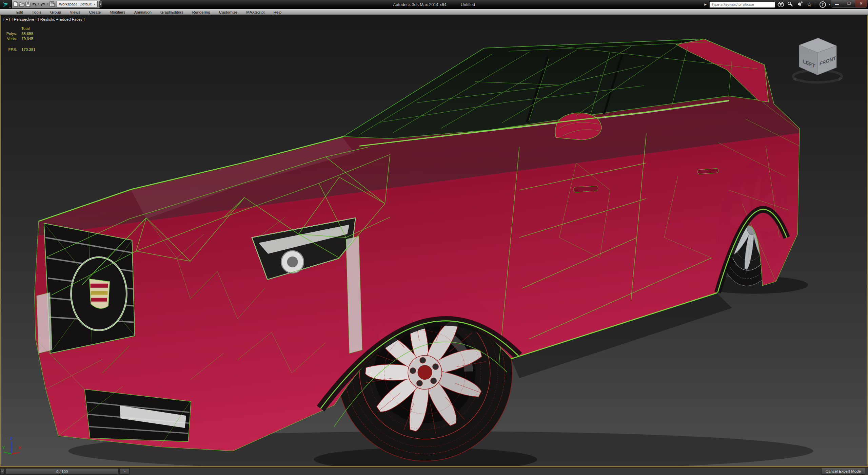 This screenshot has height=475, width=868. What do you see at coordinates (77, 4) in the screenshot?
I see `workspace-selector: Workspace: Default ▼` at bounding box center [77, 4].